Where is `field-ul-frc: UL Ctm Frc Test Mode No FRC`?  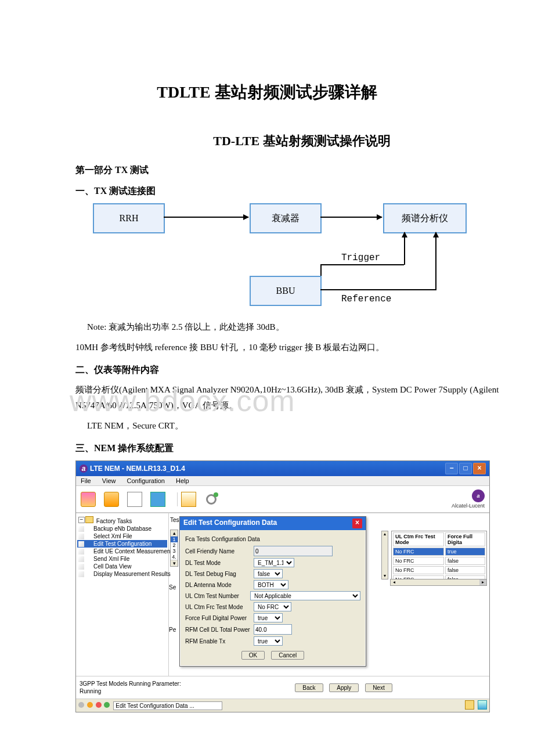
field-ul-frc: UL Ctm Frc Test Mode No FRC is located at coordinates (273, 607).